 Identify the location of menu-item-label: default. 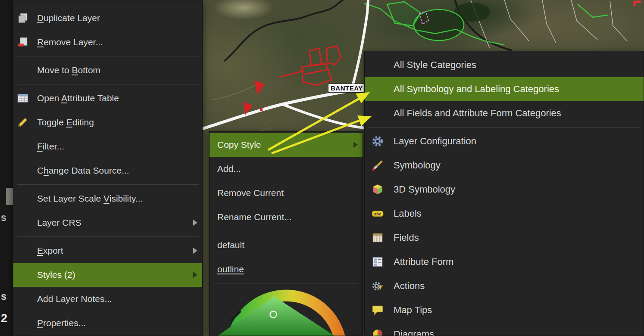
(231, 245).